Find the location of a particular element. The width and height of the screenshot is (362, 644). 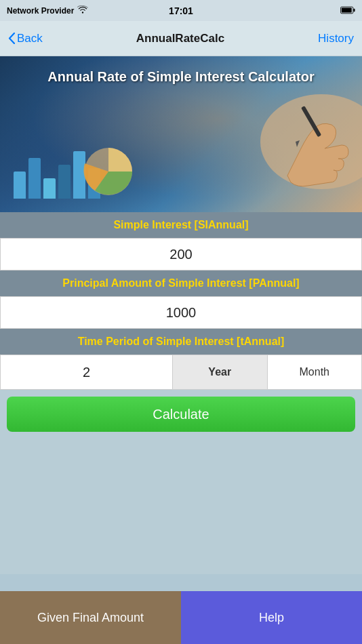

time-period-header: Time Period of Simple Interest [tAnnual] is located at coordinates (181, 342).